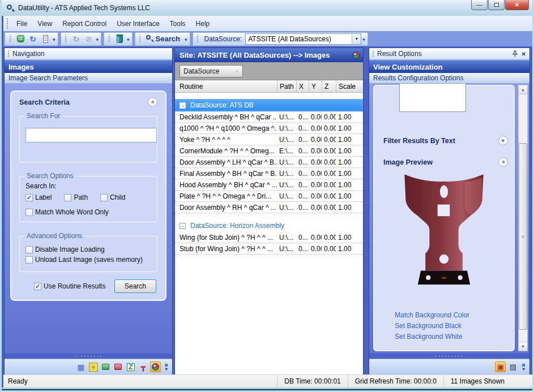 This screenshot has width=534, height=392. I want to click on group-row: -DataSource: ATS DB, so click(269, 105).